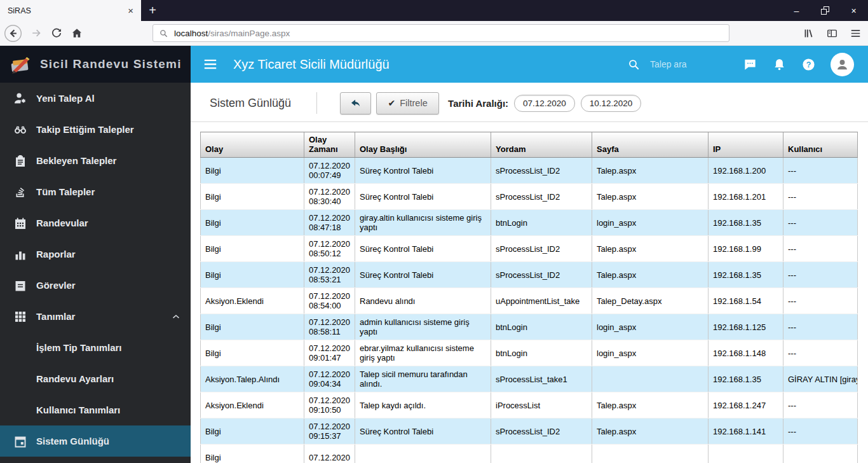  What do you see at coordinates (95, 130) in the screenshot?
I see `sidebar-item-takip-ettigim-talepler: Takip Ettiğim Talepler` at bounding box center [95, 130].